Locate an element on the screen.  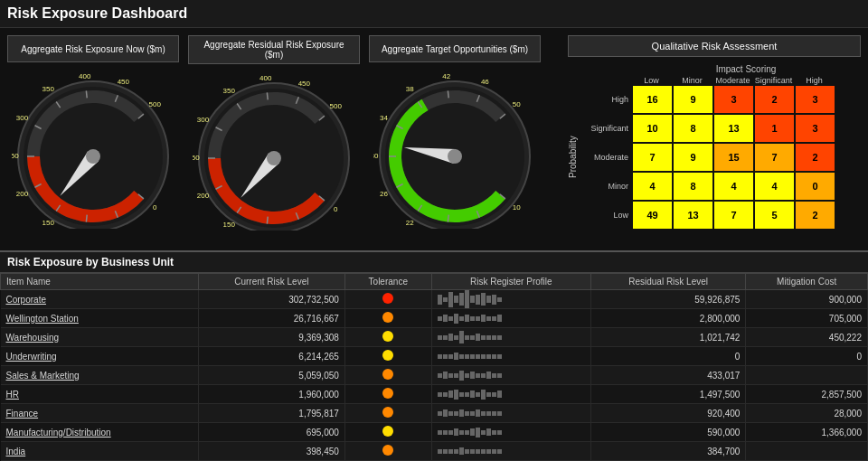
current-risk-cell: 1,795,817 is located at coordinates (271, 414).